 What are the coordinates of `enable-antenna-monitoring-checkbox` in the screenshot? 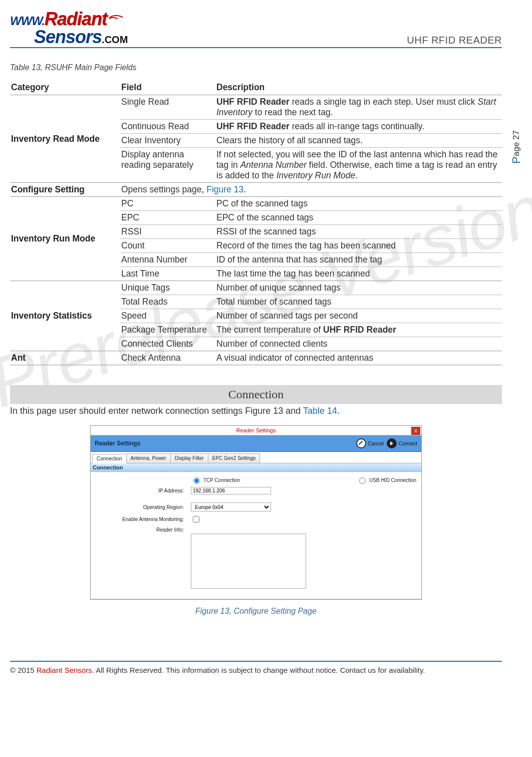 It's located at (196, 519).